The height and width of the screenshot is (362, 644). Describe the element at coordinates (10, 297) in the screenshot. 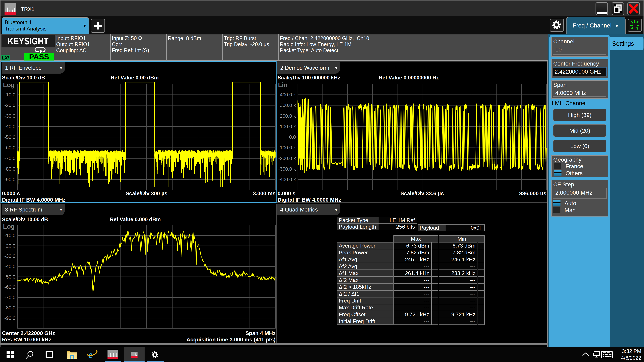

I see `svg-text: -70.0` at that location.